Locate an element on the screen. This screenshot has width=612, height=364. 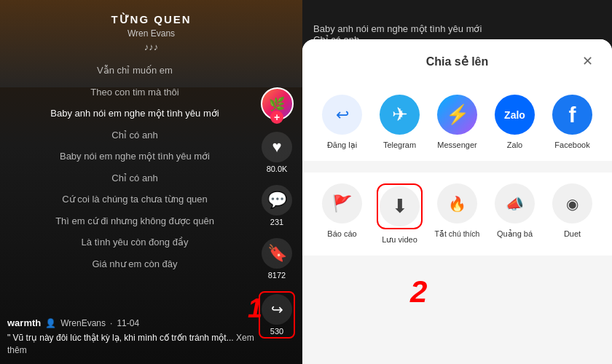
lyric-2: Theo con tim mà thôi is located at coordinates (151, 92).